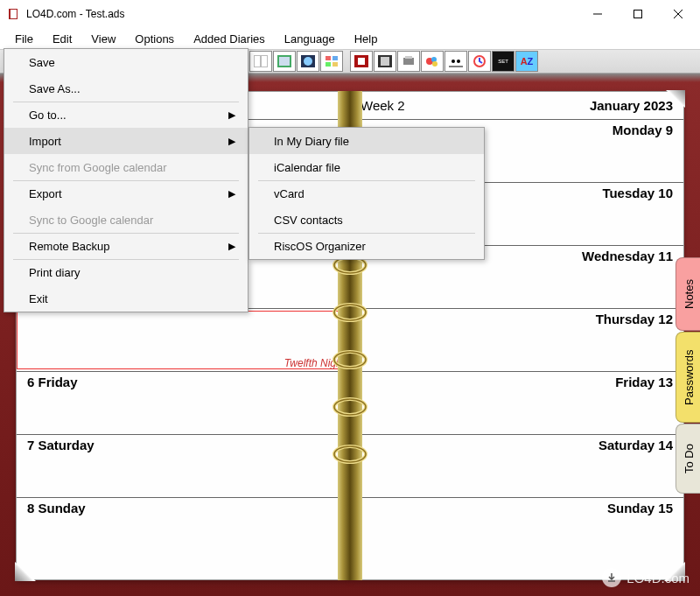 Image resolution: width=700 pixels, height=596 pixels. What do you see at coordinates (126, 167) in the screenshot?
I see `menu-sync-from-google: Sync from Google calendar` at bounding box center [126, 167].